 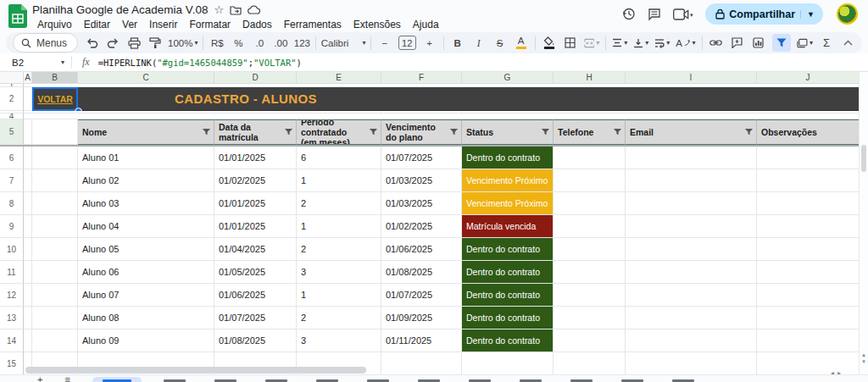 I want to click on filter-views-button: ▾, so click(x=805, y=42).